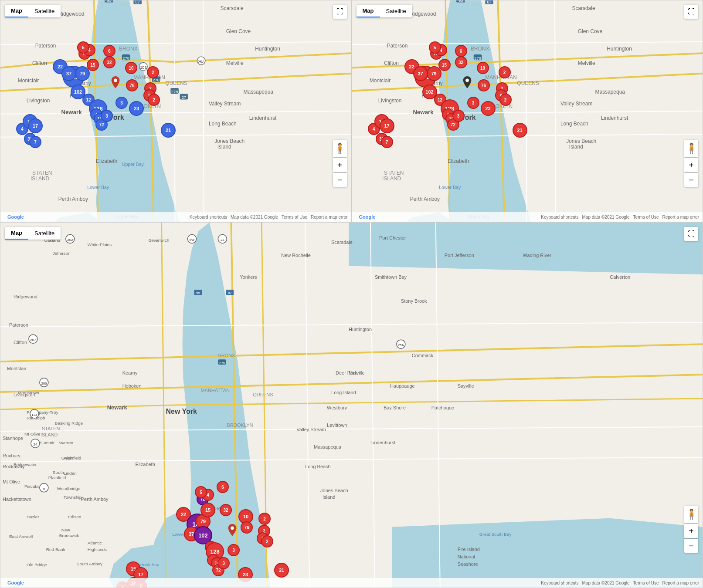 The image size is (703, 588). What do you see at coordinates (97, 550) in the screenshot?
I see `svg-text: Highlands` at bounding box center [97, 550].